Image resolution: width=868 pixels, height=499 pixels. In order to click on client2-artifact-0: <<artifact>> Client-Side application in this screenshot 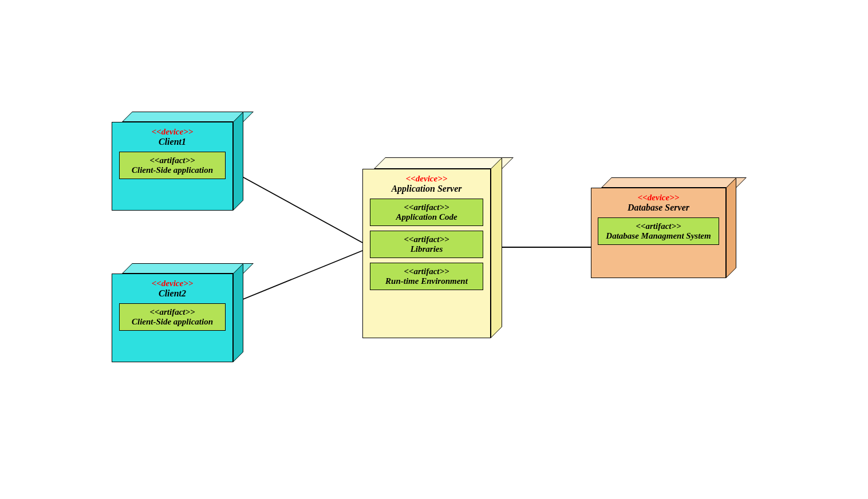, I will do `click(172, 317)`.